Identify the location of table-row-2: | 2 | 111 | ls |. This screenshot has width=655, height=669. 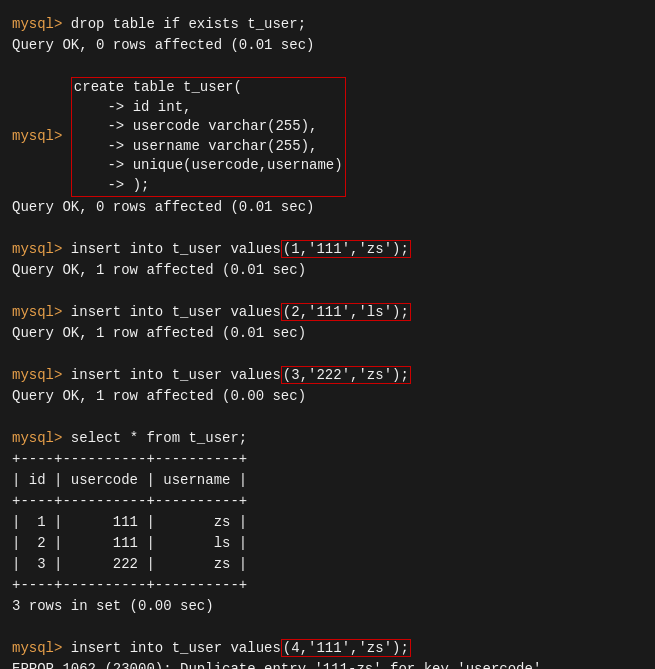
(130, 543).